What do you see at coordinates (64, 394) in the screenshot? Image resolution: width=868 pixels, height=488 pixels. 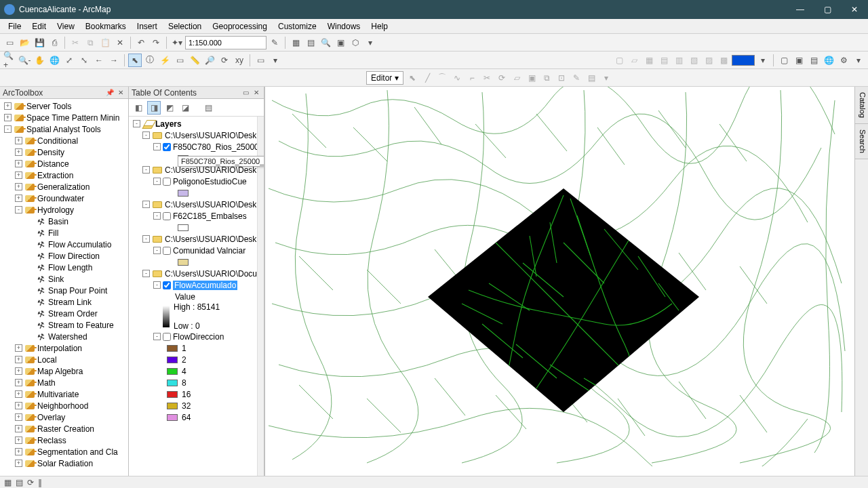 I see `toolbox-node: +Multivariate` at bounding box center [64, 394].